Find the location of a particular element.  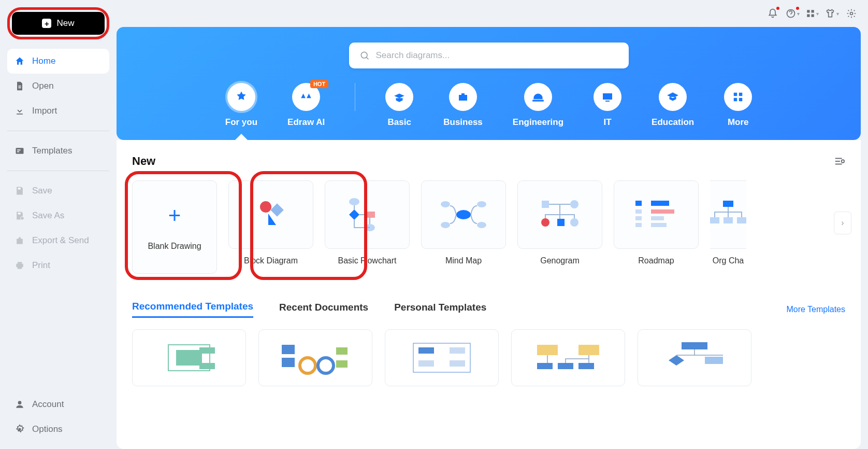

template-blank-drawing: + Blank Drawing is located at coordinates (175, 227).